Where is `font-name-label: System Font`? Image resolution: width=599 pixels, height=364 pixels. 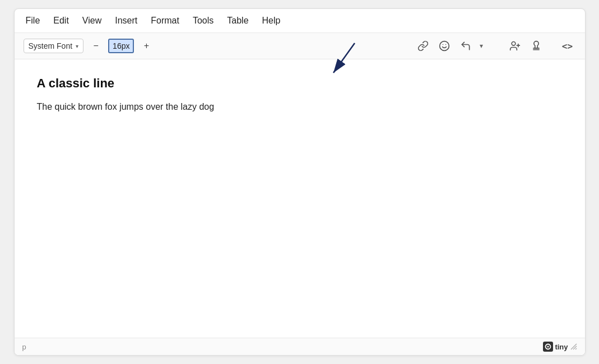
font-name-label: System Font is located at coordinates (50, 46).